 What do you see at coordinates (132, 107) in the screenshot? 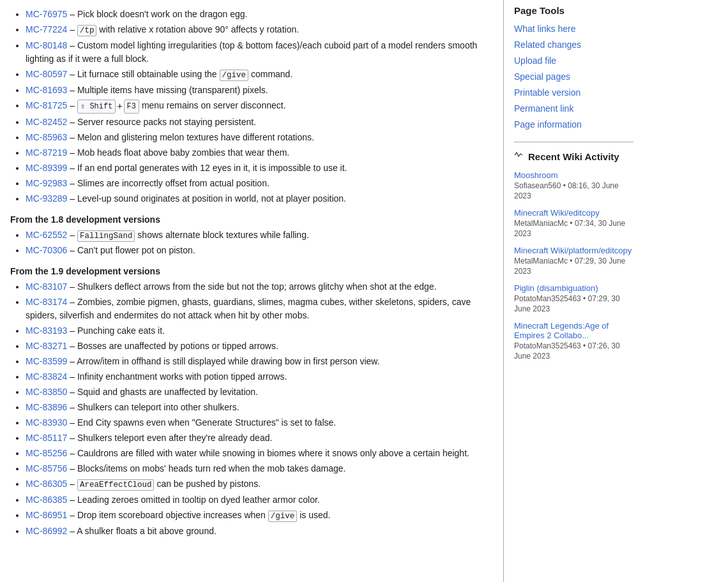
I see `kbd-f3: F3` at bounding box center [132, 107].